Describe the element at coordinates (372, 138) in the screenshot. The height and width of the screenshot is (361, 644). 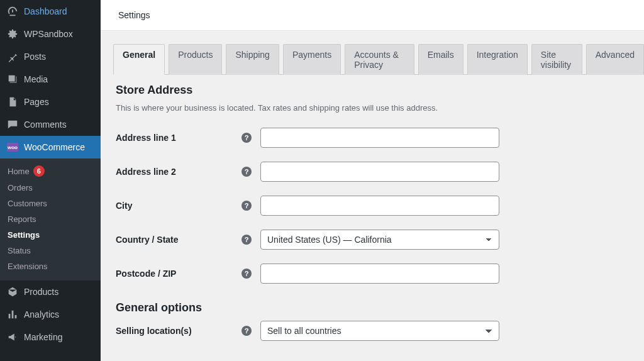
I see `row-address1: Address line 1 ?` at that location.